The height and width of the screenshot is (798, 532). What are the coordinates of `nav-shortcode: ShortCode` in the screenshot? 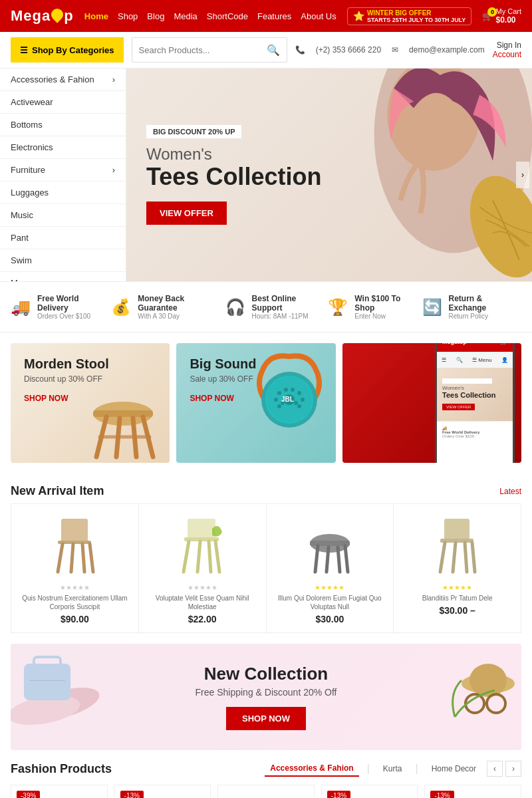 It's located at (227, 16).